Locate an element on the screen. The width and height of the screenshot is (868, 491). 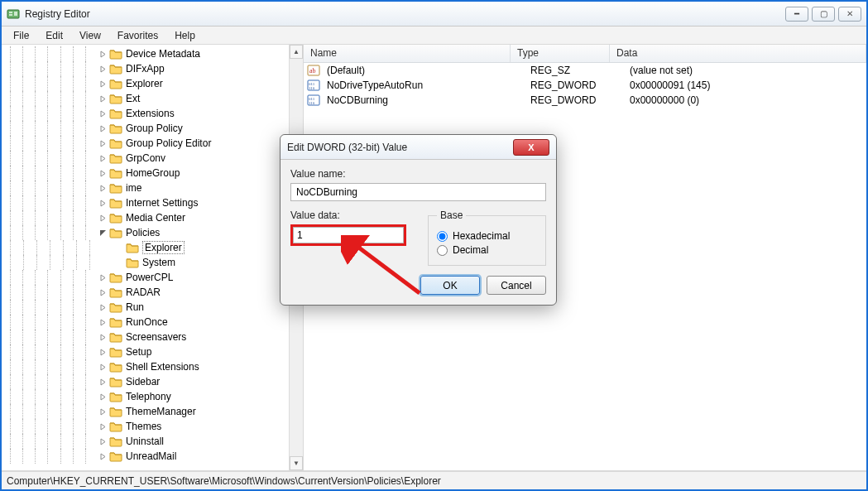
svg-text: 110 is located at coordinates (312, 103).